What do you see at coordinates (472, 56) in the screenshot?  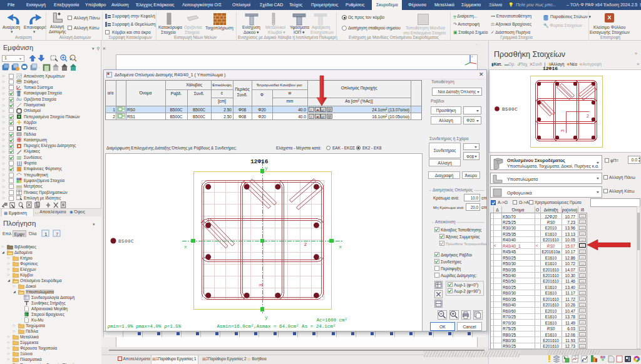 I see `svg-text: z` at bounding box center [472, 56].